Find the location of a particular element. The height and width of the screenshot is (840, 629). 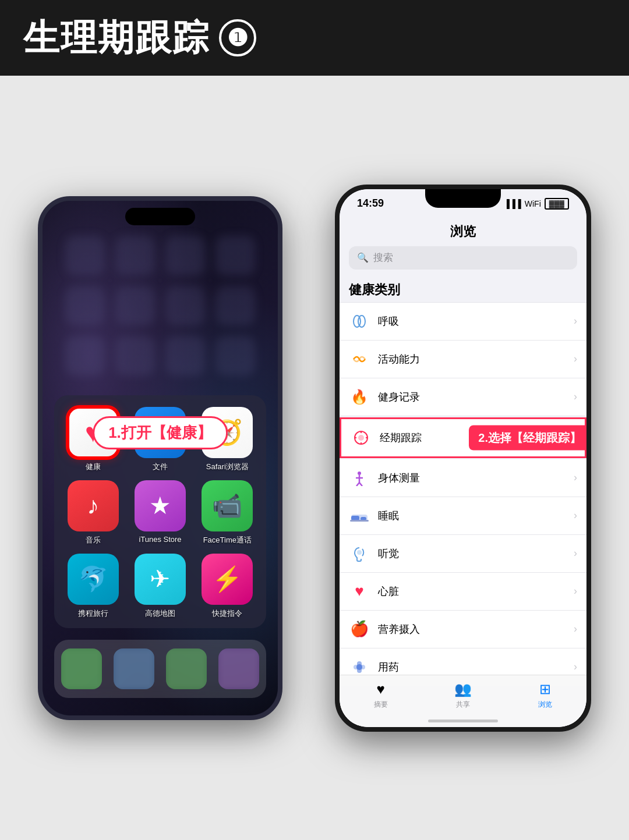

app-health-label: 健康 is located at coordinates (93, 467).